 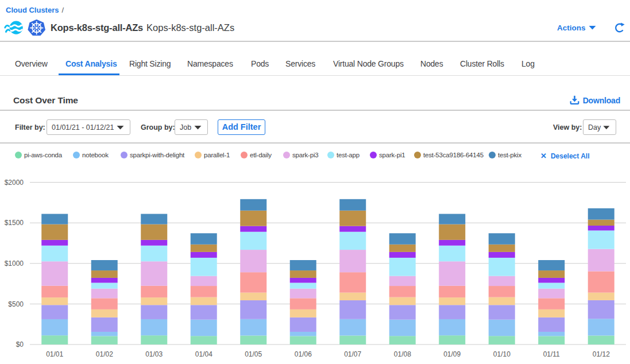 What do you see at coordinates (154, 354) in the screenshot?
I see `svg-text: 01/03` at bounding box center [154, 354].